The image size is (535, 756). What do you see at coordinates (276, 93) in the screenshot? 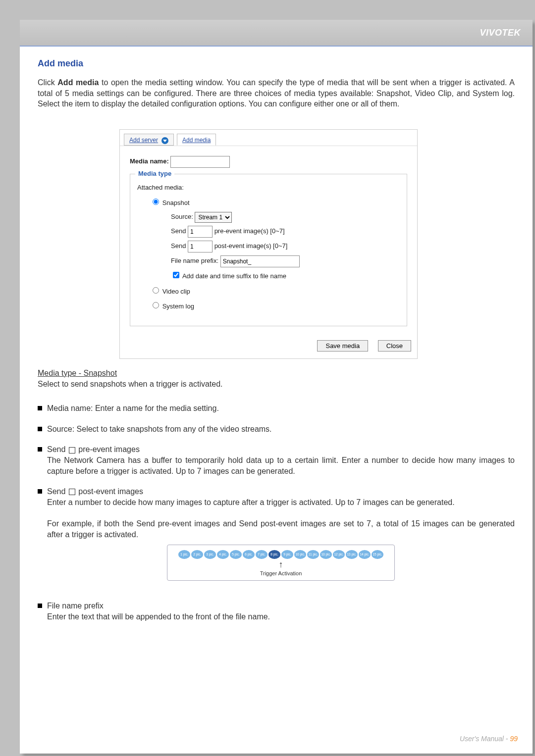
I see `intro-suffix: to open the media setting window. You ca…` at bounding box center [276, 93].